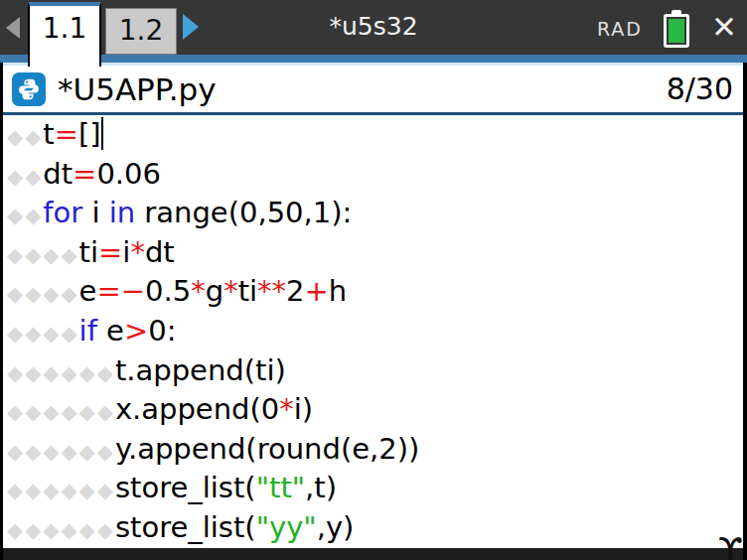 The width and height of the screenshot is (747, 560). I want to click on code-token: t.append(ti), so click(201, 370).